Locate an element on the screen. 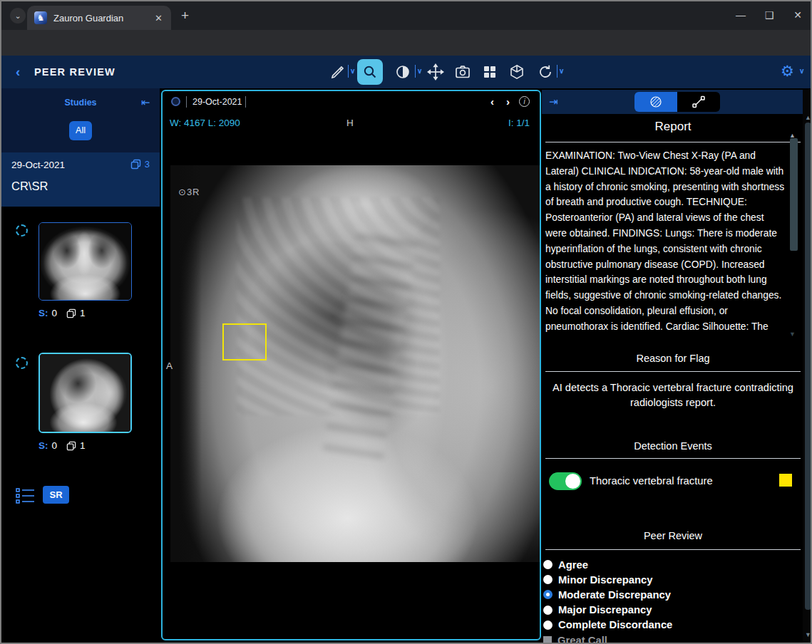  peer-review-options: Agree Minor Discrepancy Moderate Discrep… is located at coordinates (672, 601).